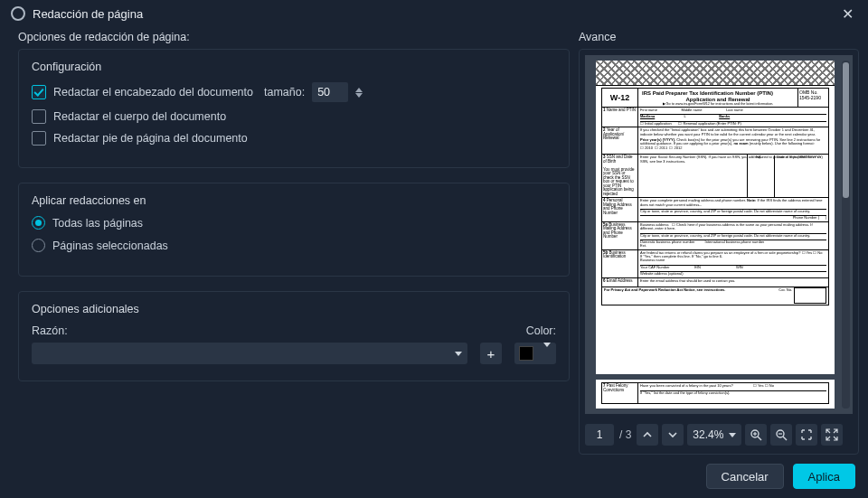 This screenshot has height=498, width=868. What do you see at coordinates (110, 246) in the screenshot?
I see `selected-pages-label: Páginas seleccionadas` at bounding box center [110, 246].